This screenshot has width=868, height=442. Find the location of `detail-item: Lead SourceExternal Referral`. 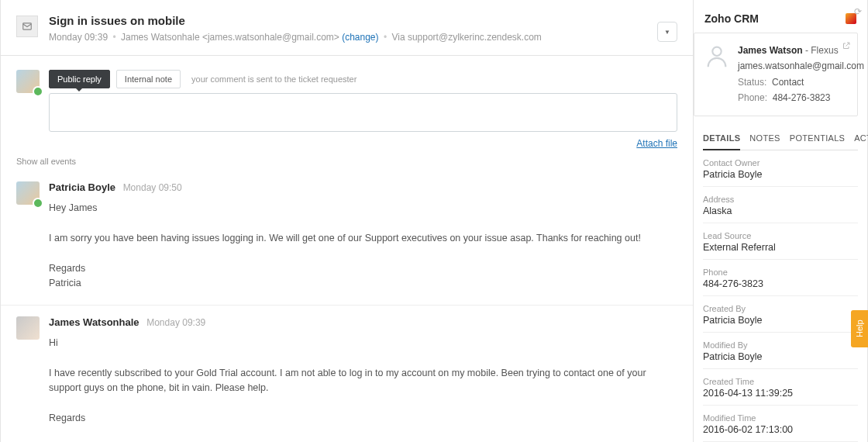

detail-item: Lead SourceExternal Referral is located at coordinates (780, 242).